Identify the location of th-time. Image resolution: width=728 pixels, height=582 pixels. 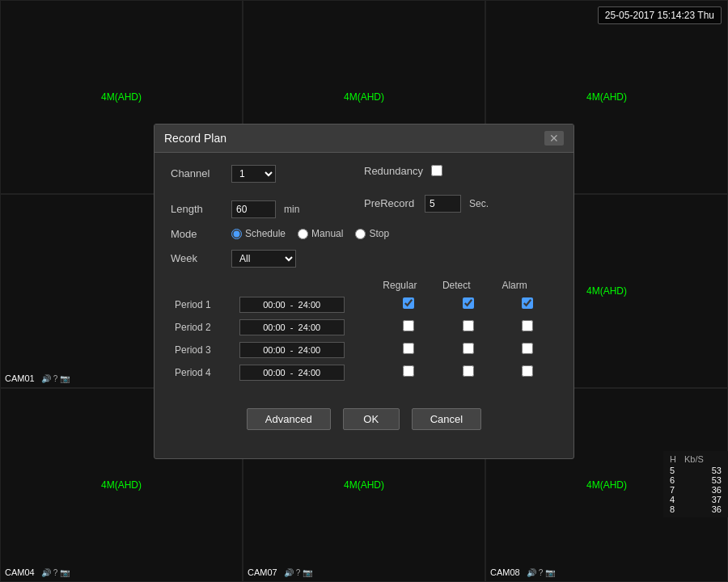
(307, 285).